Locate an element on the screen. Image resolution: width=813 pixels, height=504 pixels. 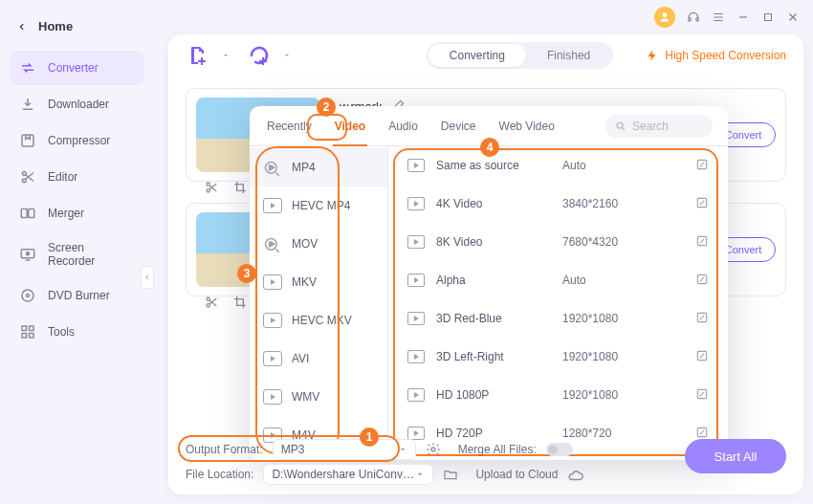
preset-row: HD 1080P1920*1080 is located at coordinates (559, 395).